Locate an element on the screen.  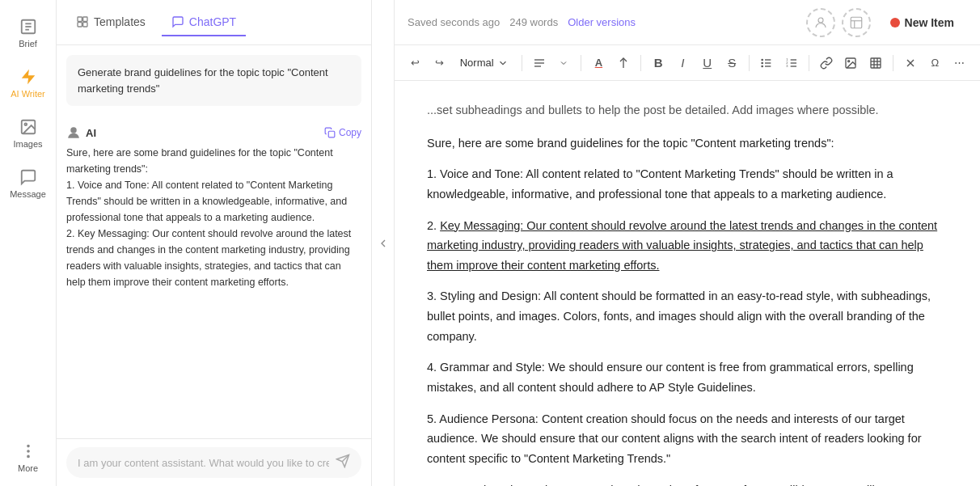
style-label: Normal is located at coordinates (477, 63).